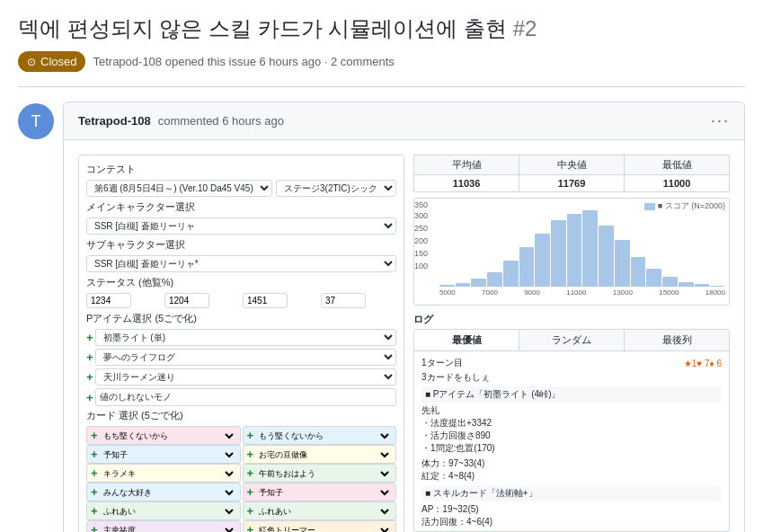 The width and height of the screenshot is (763, 532). What do you see at coordinates (251, 492) in the screenshot?
I see `card-add-r4: +` at bounding box center [251, 492].